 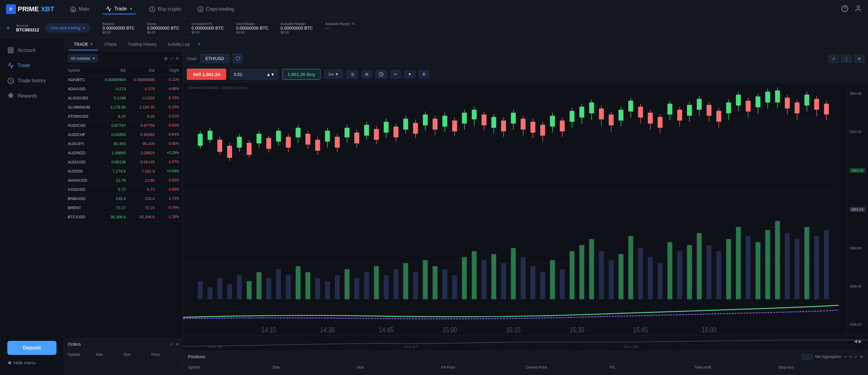 What do you see at coordinates (381, 74) in the screenshot?
I see `time-axis-button` at bounding box center [381, 74].